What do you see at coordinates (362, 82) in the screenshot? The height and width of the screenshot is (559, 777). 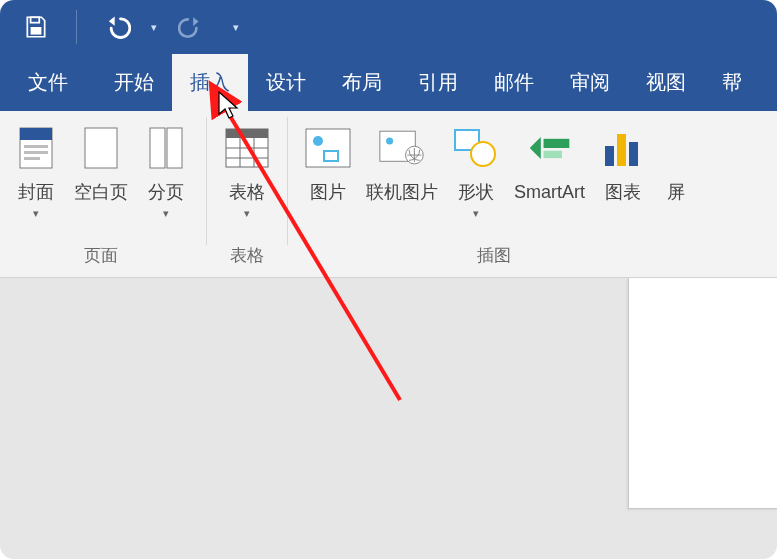 I see `tab-layout: 布局` at bounding box center [362, 82].